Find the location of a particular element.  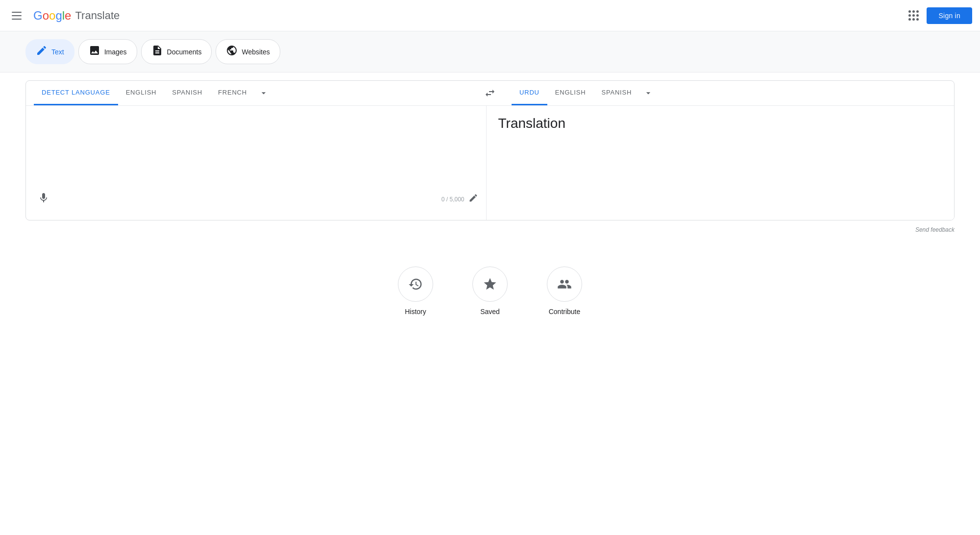

edit-button is located at coordinates (473, 199).